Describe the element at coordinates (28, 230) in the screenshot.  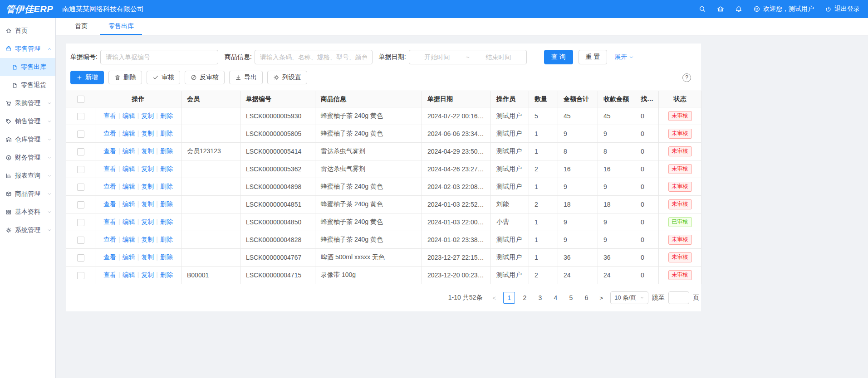
I see `sidebar-item-system: 系统管理` at that location.